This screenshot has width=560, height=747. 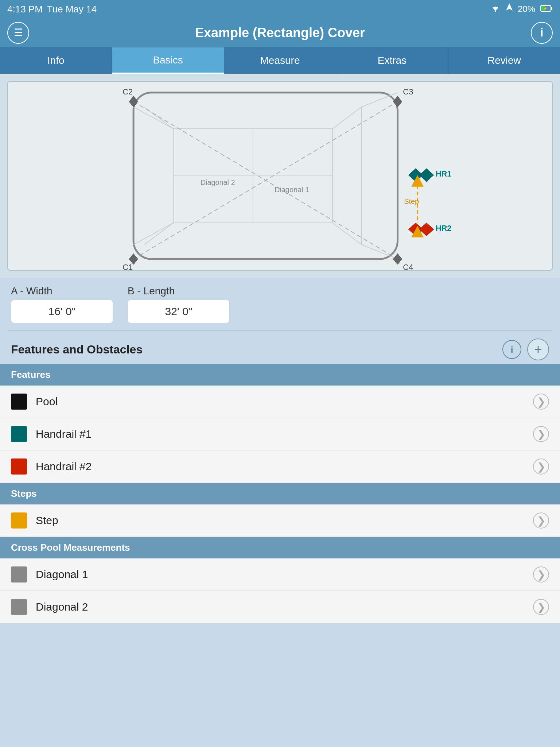 I want to click on tab-measure: Measure, so click(x=280, y=61).